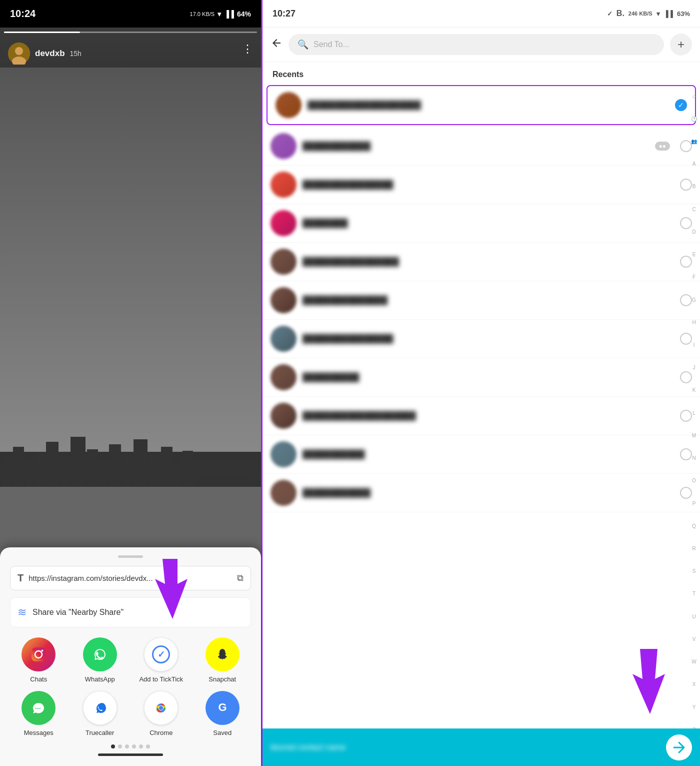 This screenshot has width=700, height=766. I want to click on contact-name-2: ████████████, so click(476, 146).